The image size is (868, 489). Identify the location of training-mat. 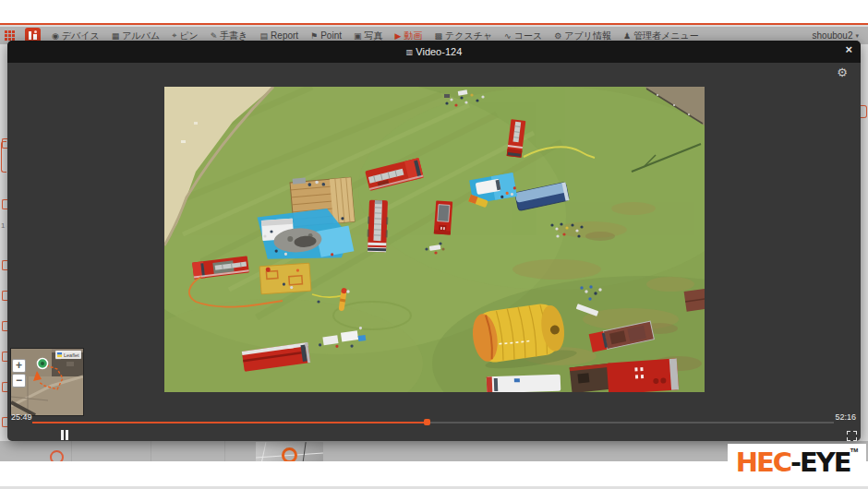
(285, 279).